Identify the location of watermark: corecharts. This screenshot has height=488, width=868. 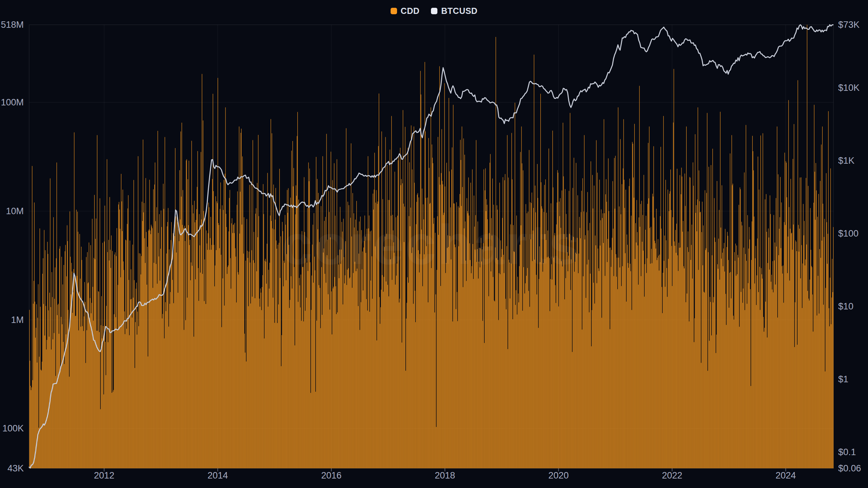
(431, 245).